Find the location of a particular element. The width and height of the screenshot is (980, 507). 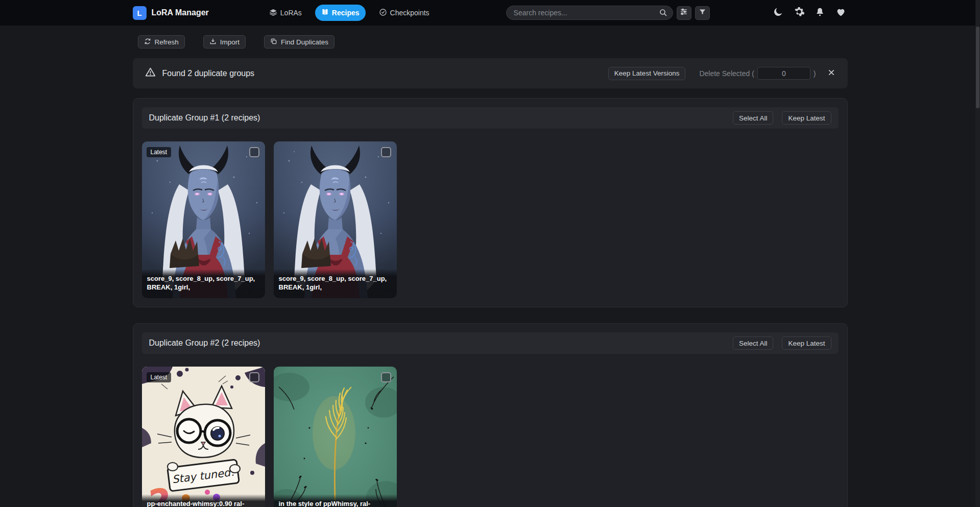

navbar-actions is located at coordinates (810, 13).